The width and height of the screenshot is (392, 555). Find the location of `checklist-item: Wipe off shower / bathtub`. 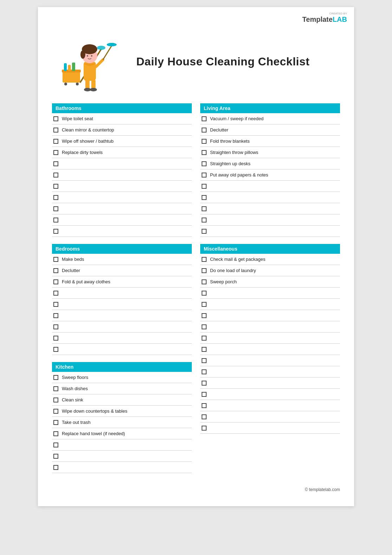

checklist-item: Wipe off shower / bathtub is located at coordinates (122, 141).